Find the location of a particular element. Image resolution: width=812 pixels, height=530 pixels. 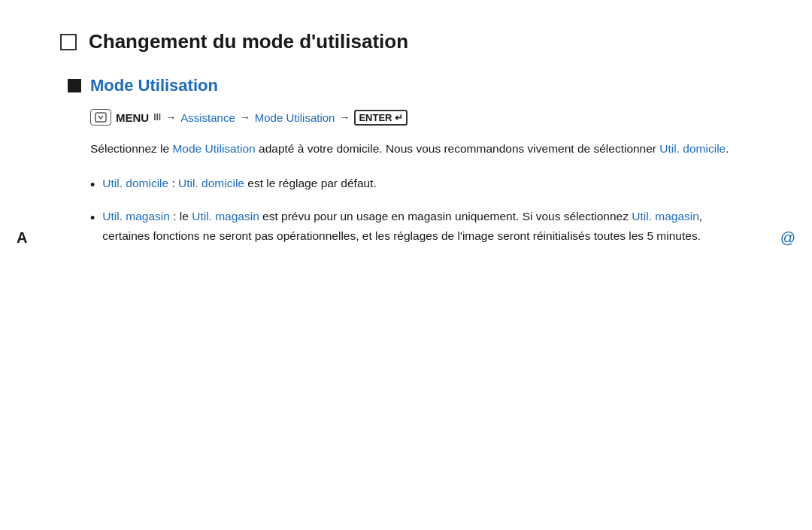

menu-assistance: Assistance is located at coordinates (208, 117).